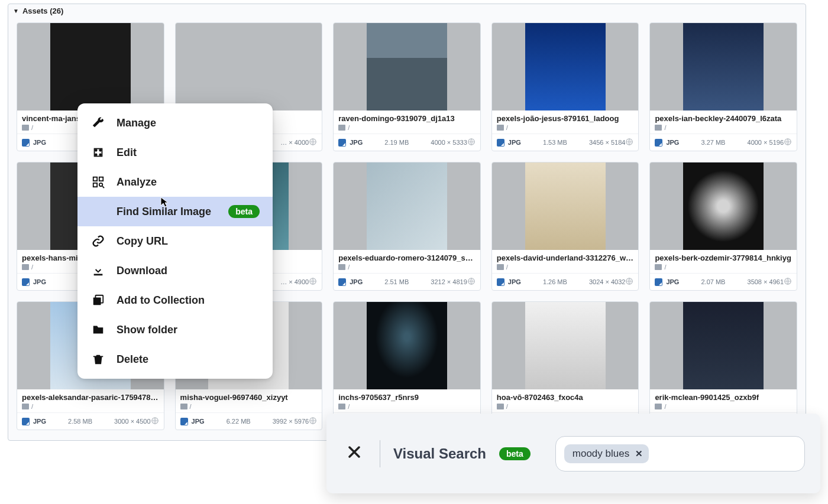 This screenshot has width=828, height=504. What do you see at coordinates (723, 118) in the screenshot?
I see `asset-filename: pexels-ian-beckley-2440079_l6zata` at bounding box center [723, 118].